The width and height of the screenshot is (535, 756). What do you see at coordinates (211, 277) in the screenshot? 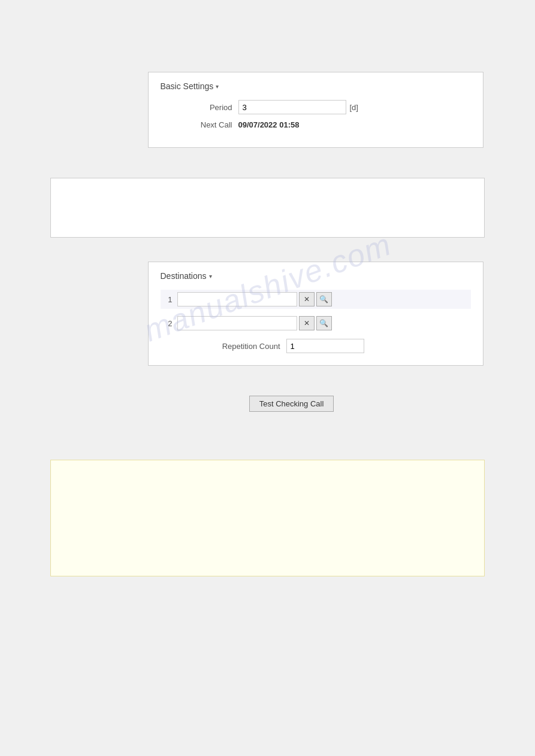
I see `destinations-chevron: ▾` at bounding box center [211, 277].